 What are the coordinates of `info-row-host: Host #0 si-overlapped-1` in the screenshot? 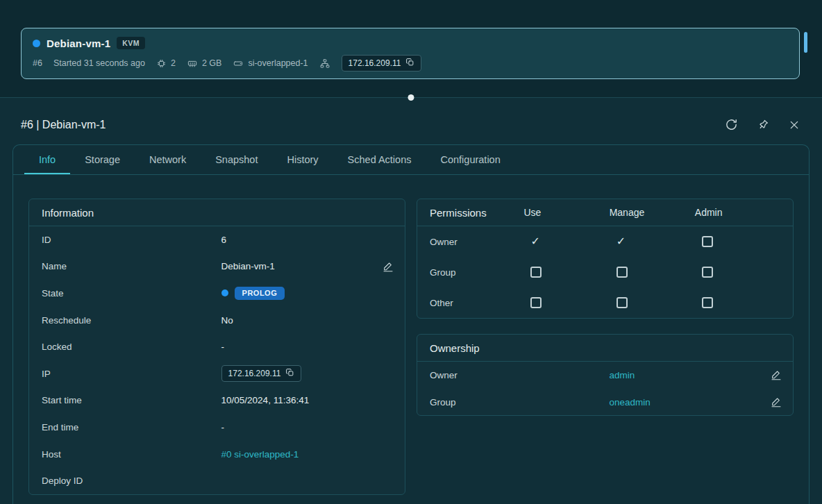 It's located at (217, 454).